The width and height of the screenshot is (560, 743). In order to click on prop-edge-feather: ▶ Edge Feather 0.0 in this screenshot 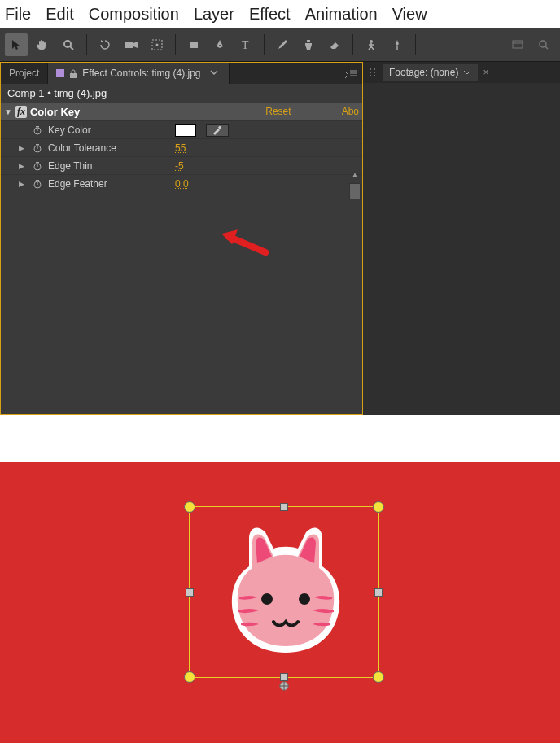, I will do `click(182, 183)`.